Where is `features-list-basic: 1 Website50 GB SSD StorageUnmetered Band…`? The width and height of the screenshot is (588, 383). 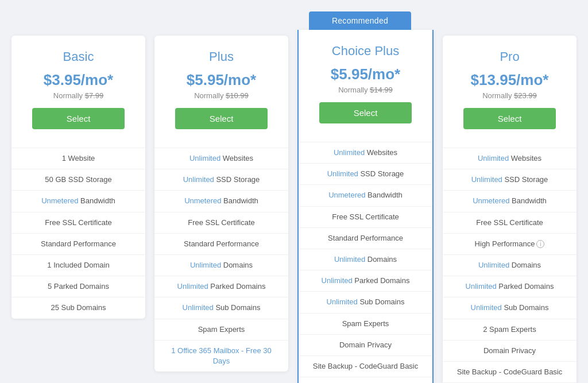
features-list-basic: 1 Website50 GB SSD StorageUnmetered Band… is located at coordinates (78, 233).